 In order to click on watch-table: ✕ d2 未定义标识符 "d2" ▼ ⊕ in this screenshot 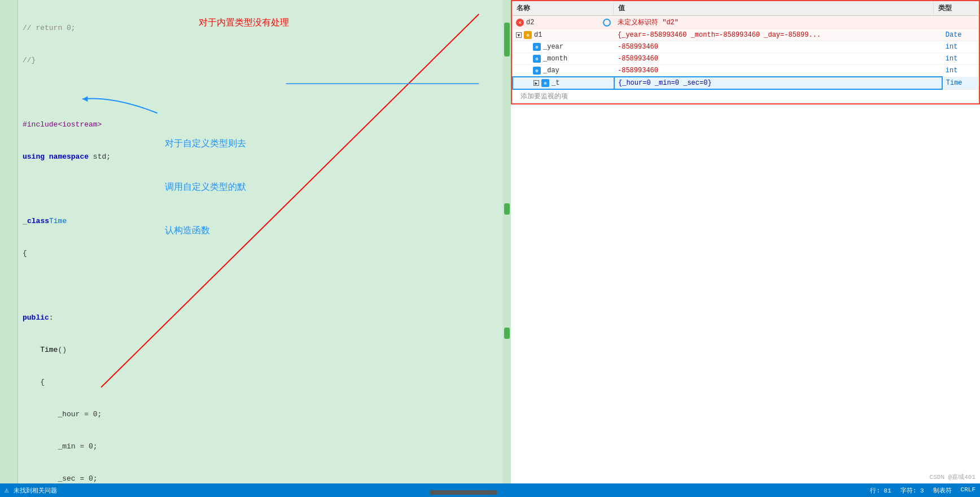, I will do `click(745, 60)`.